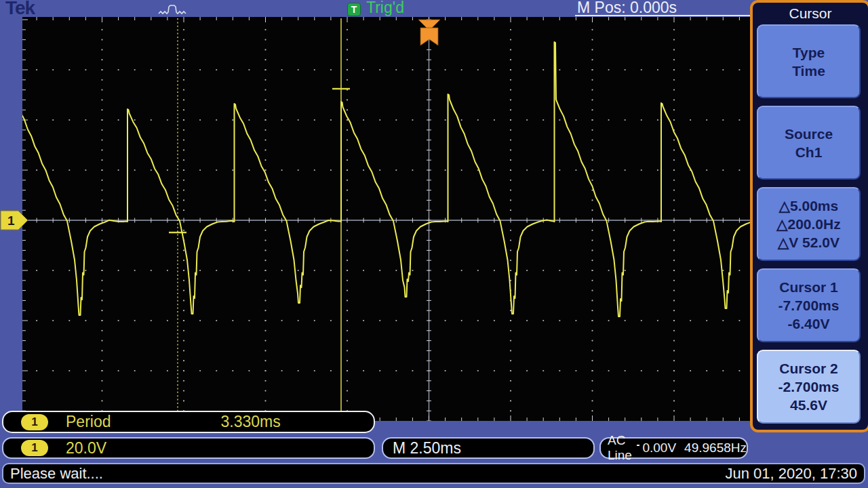 The image size is (868, 488). Describe the element at coordinates (809, 216) in the screenshot. I see `cursor-menu-panel: Cursor Type Time Source Ch1 △5.00ms △200…` at that location.